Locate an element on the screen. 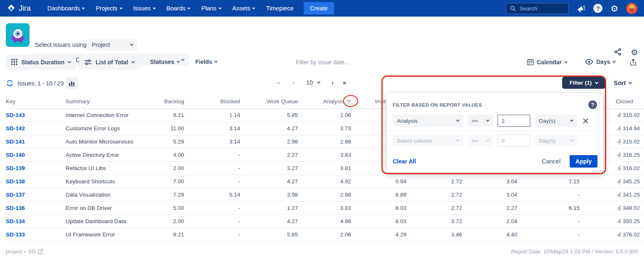 The height and width of the screenshot is (258, 644). filter-operator-select-2: >= is located at coordinates (480, 141).